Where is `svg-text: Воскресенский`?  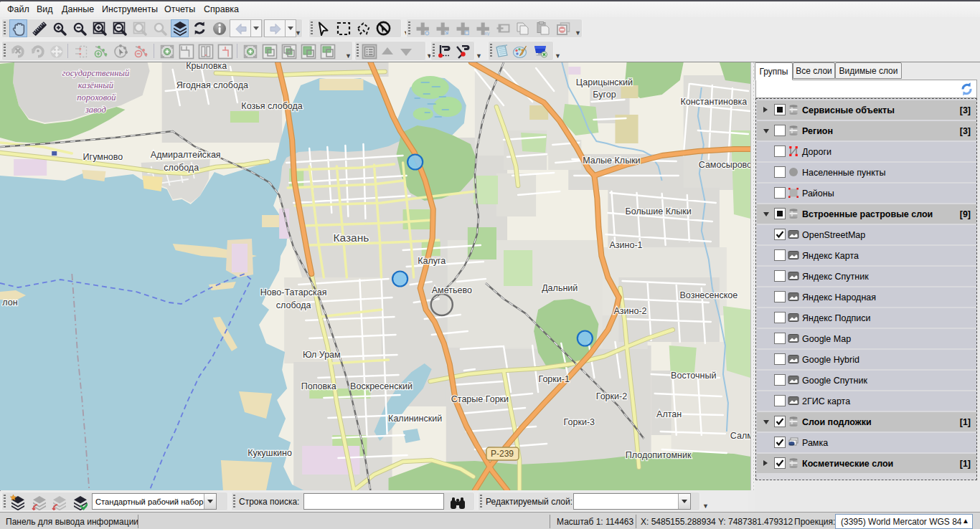
svg-text: Воскресенский is located at coordinates (382, 386).